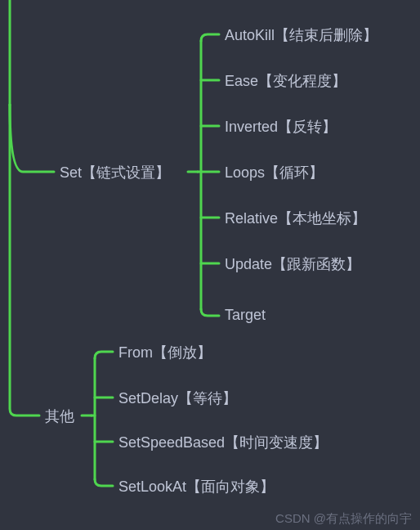 This screenshot has height=530, width=420. I want to click on node-setspeedbased: SetSpeedBased【时间变速度】, so click(223, 442).